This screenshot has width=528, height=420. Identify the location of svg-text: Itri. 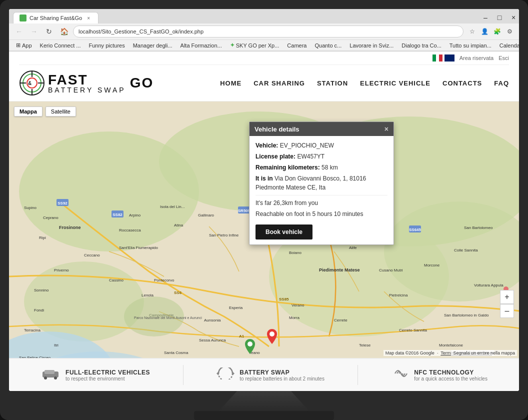
(56, 345).